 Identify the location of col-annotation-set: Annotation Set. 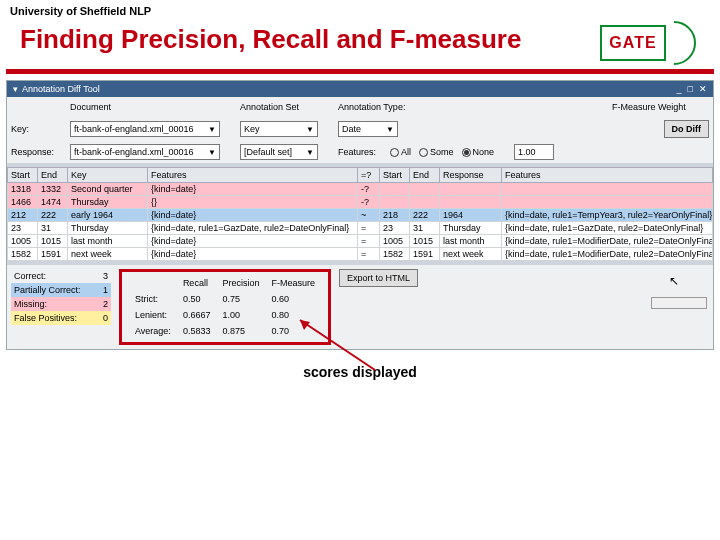
(279, 107).